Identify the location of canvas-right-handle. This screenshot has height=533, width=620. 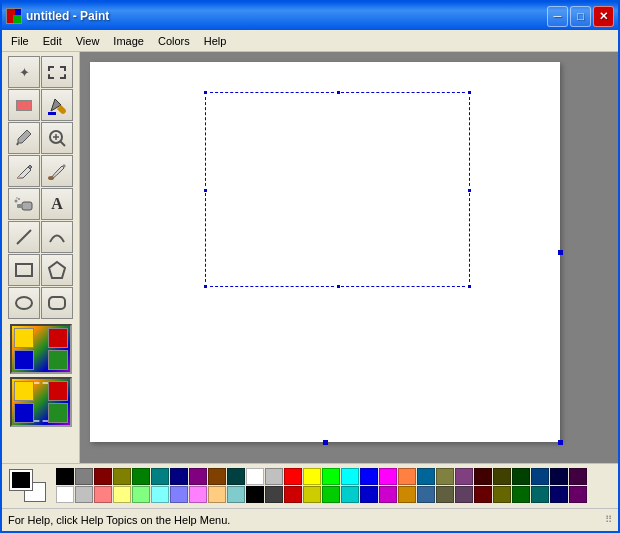
(560, 252).